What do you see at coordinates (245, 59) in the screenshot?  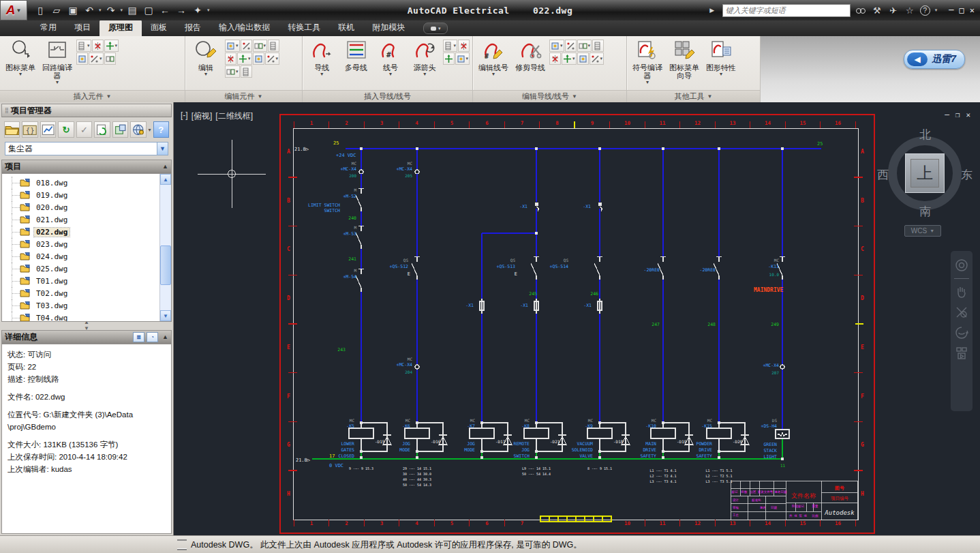 I see `small-tool-button-编辑元件-1-1: ▾` at bounding box center [245, 59].